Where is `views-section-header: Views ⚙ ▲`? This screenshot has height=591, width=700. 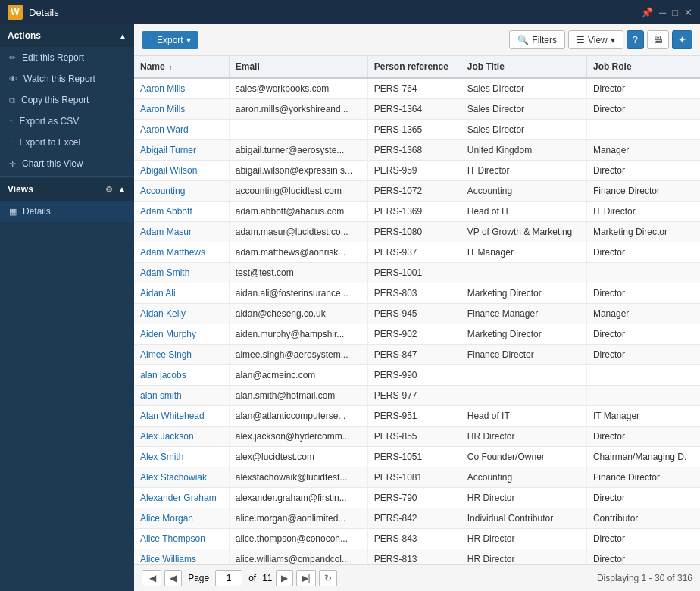
views-section-header: Views ⚙ ▲ is located at coordinates (67, 189).